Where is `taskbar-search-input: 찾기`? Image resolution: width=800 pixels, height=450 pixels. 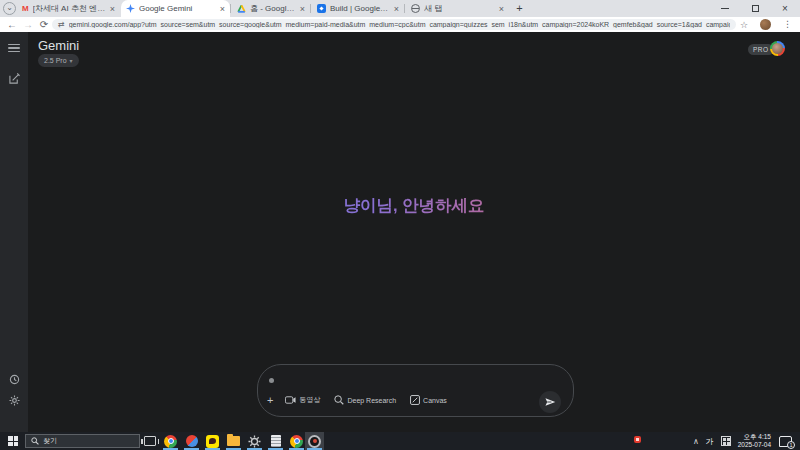 taskbar-search-input: 찾기 is located at coordinates (82, 441).